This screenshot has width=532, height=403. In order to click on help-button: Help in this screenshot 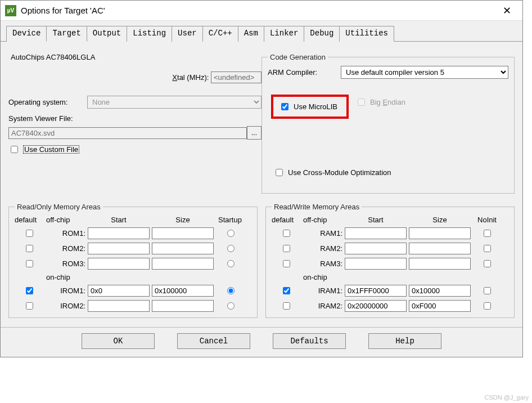, I will do `click(405, 341)`.